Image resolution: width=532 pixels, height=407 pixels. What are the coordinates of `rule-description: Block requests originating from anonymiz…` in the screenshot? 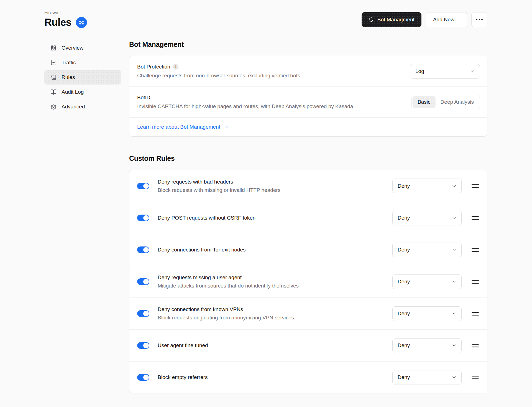 It's located at (226, 318).